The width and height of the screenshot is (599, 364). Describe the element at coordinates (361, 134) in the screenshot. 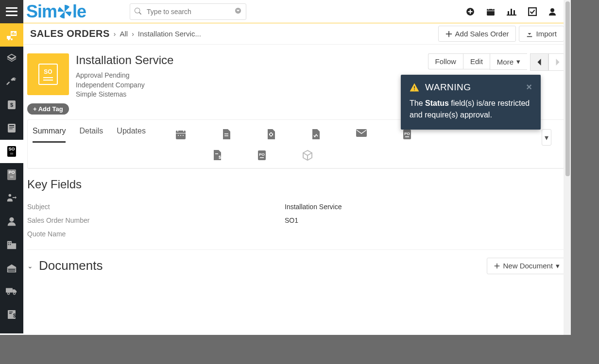

I see `email-tab-icon` at that location.